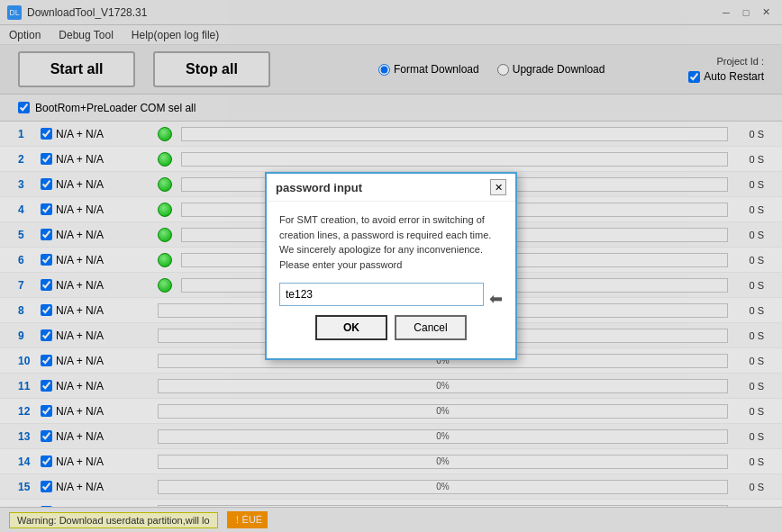 Image resolution: width=782 pixels, height=532 pixels. What do you see at coordinates (351, 328) in the screenshot?
I see `ok-button: OK` at bounding box center [351, 328].